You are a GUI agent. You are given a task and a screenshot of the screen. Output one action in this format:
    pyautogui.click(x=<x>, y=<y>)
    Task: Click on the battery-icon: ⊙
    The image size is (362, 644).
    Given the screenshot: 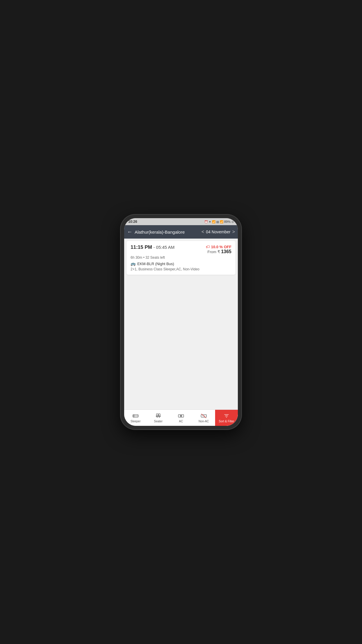 What is the action you would take?
    pyautogui.click(x=233, y=222)
    